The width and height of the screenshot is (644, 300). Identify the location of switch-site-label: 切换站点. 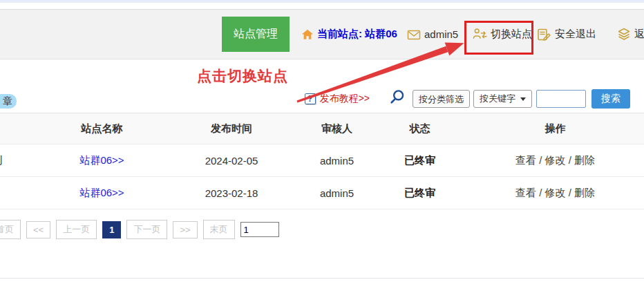
(511, 35).